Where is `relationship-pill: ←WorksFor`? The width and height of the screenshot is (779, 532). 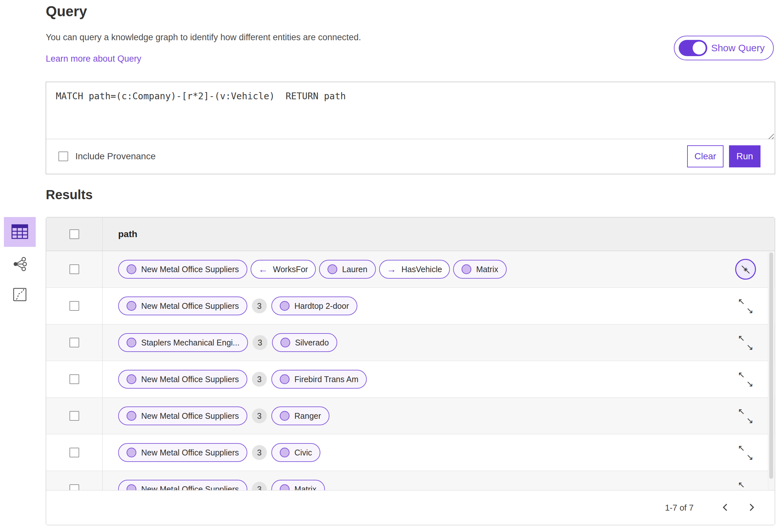 relationship-pill: ←WorksFor is located at coordinates (283, 269).